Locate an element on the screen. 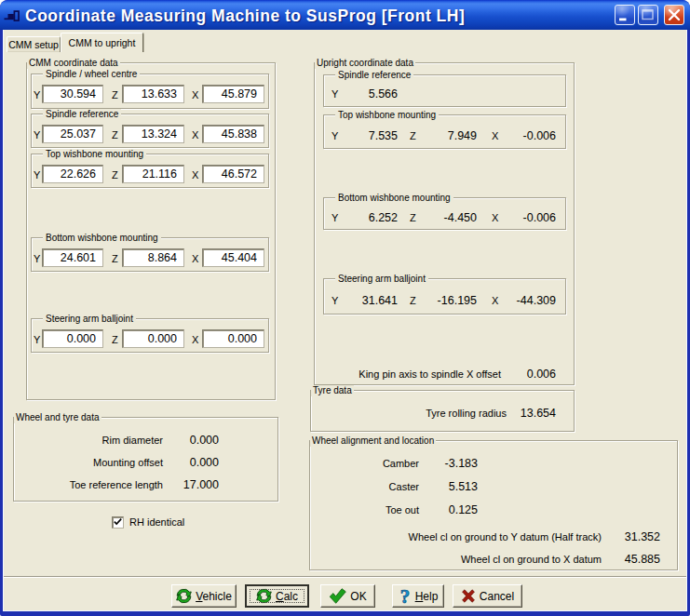  input-steering-arm-z is located at coordinates (153, 339).